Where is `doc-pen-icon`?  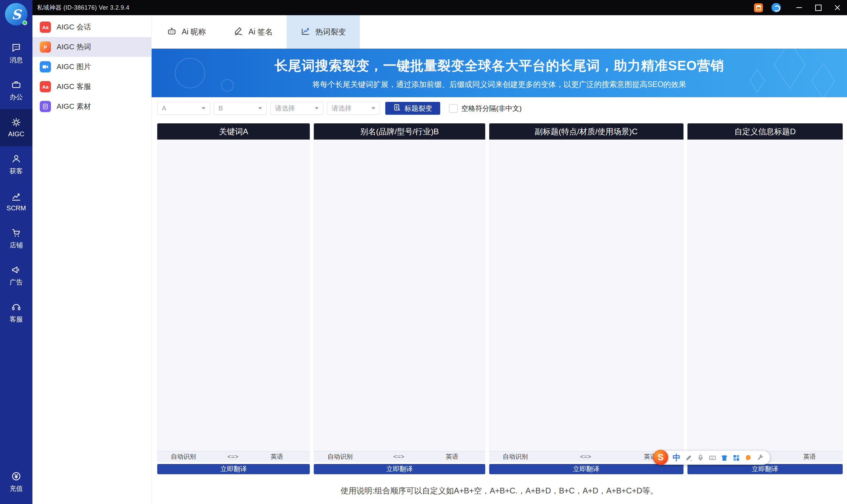 doc-pen-icon is located at coordinates (397, 108).